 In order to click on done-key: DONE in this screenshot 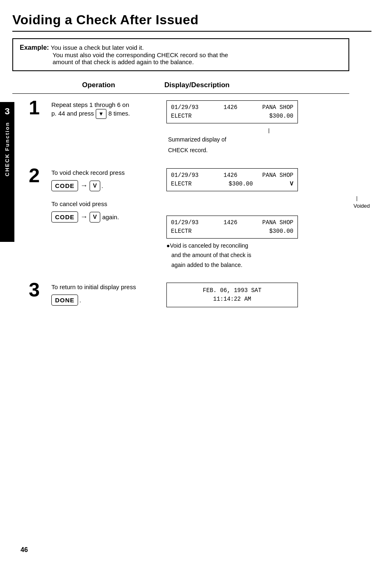, I will do `click(65, 300)`.